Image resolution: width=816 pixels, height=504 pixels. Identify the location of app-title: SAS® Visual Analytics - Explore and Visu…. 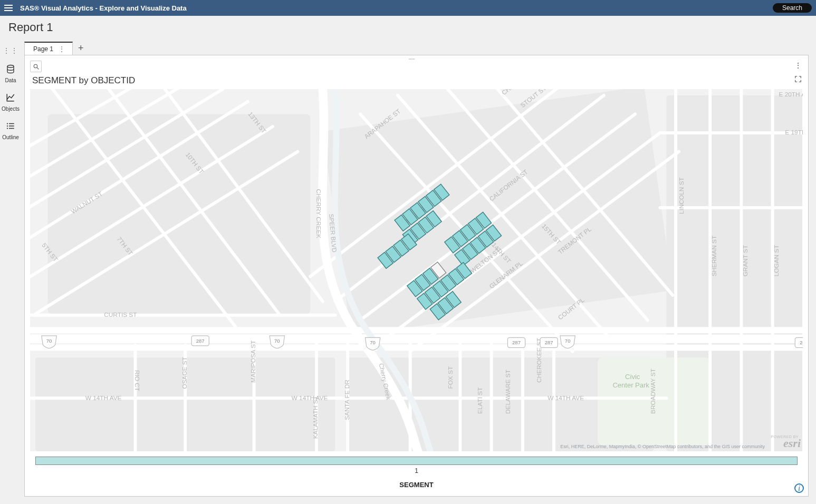
(103, 8).